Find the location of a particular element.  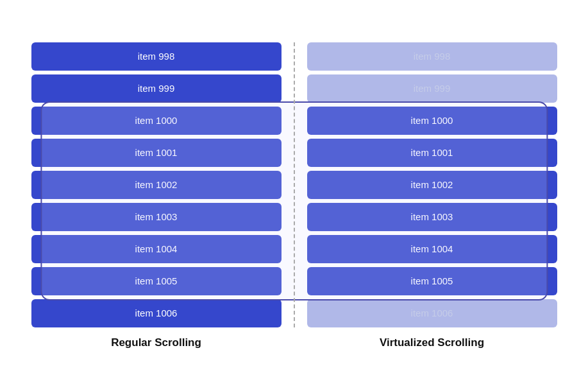

left-item-998: item 998 is located at coordinates (156, 56).